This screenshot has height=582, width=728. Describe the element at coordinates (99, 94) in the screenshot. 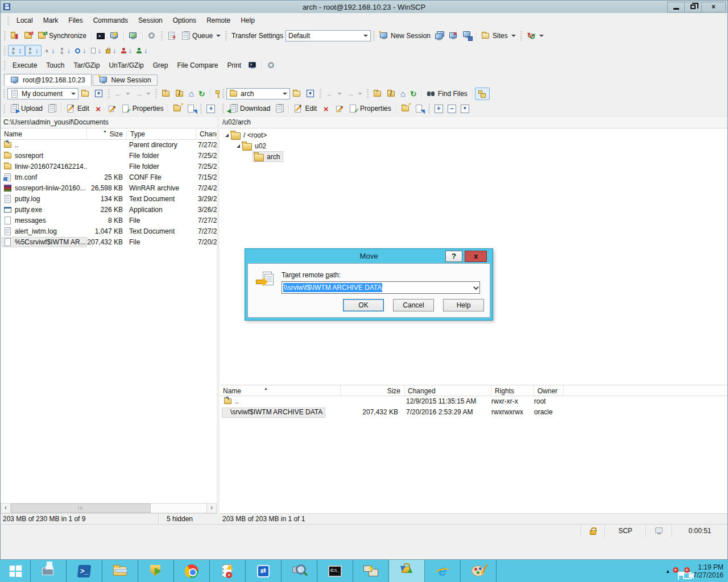

I see `filter-button: ▼` at that location.